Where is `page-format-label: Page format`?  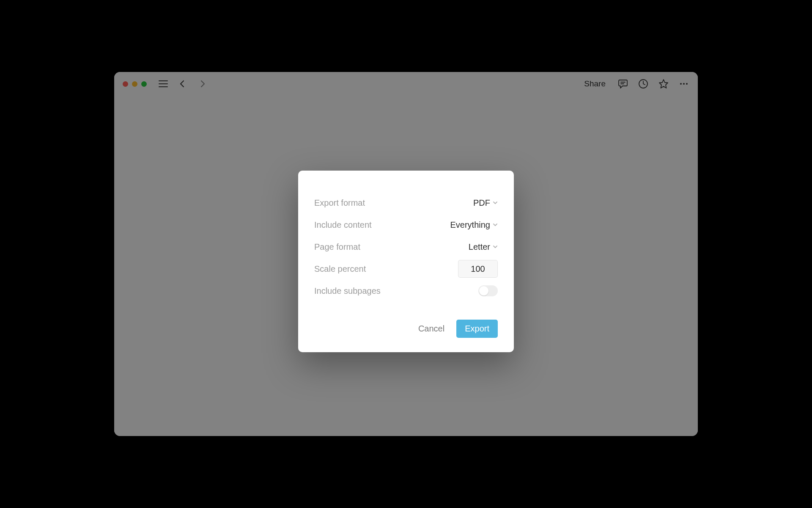 page-format-label: Page format is located at coordinates (337, 247).